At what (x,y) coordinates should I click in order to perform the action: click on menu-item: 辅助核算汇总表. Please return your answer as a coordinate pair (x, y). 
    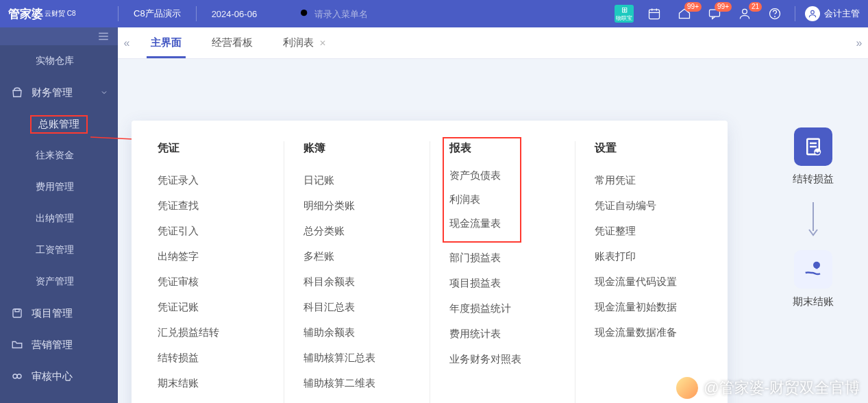
    Looking at the image, I should click on (360, 358).